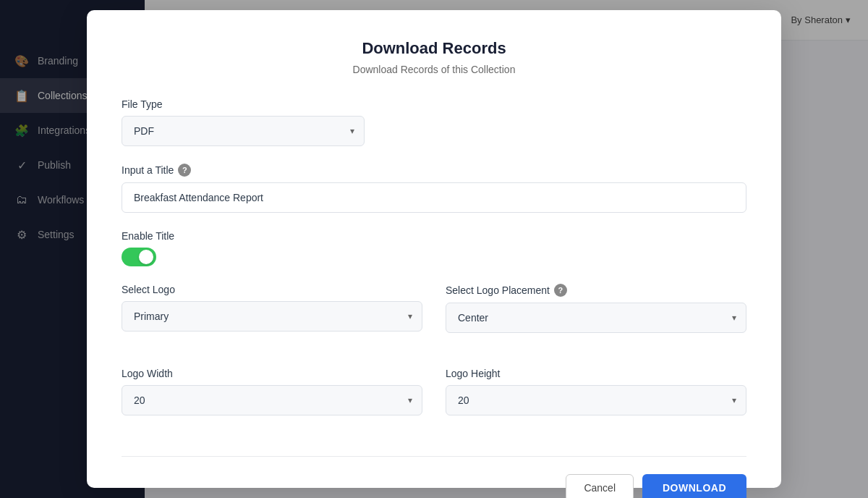 The height and width of the screenshot is (498, 868). What do you see at coordinates (434, 236) in the screenshot?
I see `enable-title-label: Enable Title` at bounding box center [434, 236].